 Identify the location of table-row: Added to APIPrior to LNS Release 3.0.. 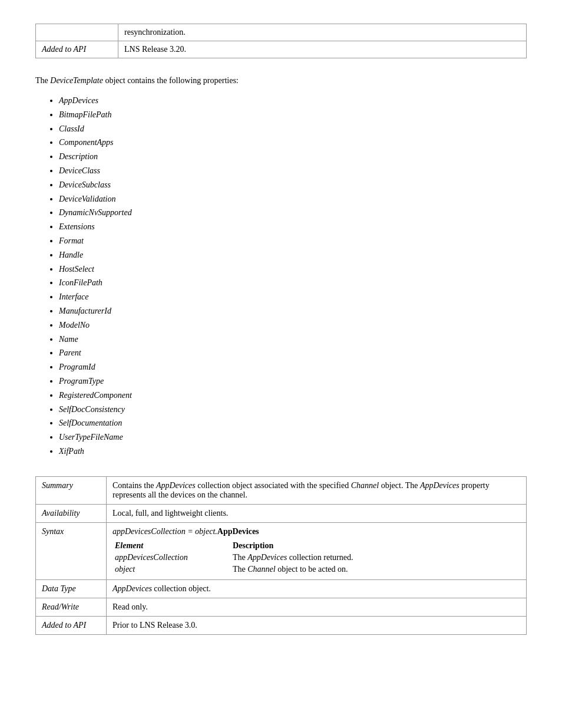
(282, 625).